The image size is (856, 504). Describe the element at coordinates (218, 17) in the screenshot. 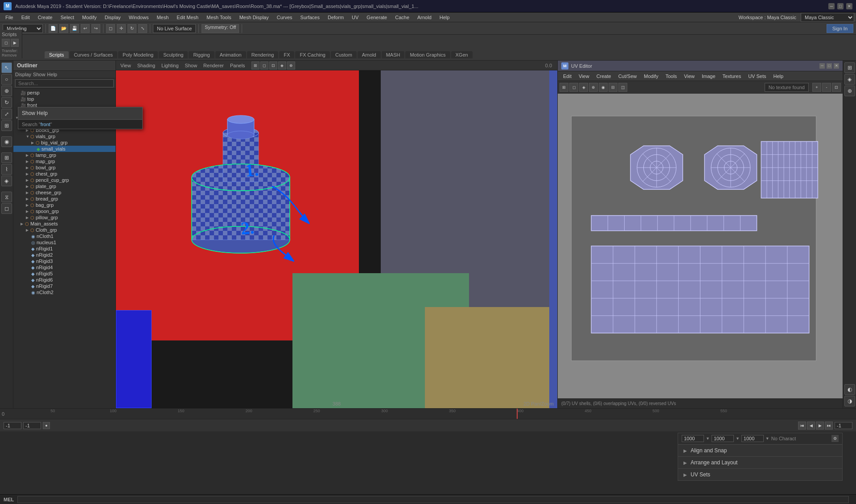

I see `menu-mesh-tools: Mesh Tools` at that location.